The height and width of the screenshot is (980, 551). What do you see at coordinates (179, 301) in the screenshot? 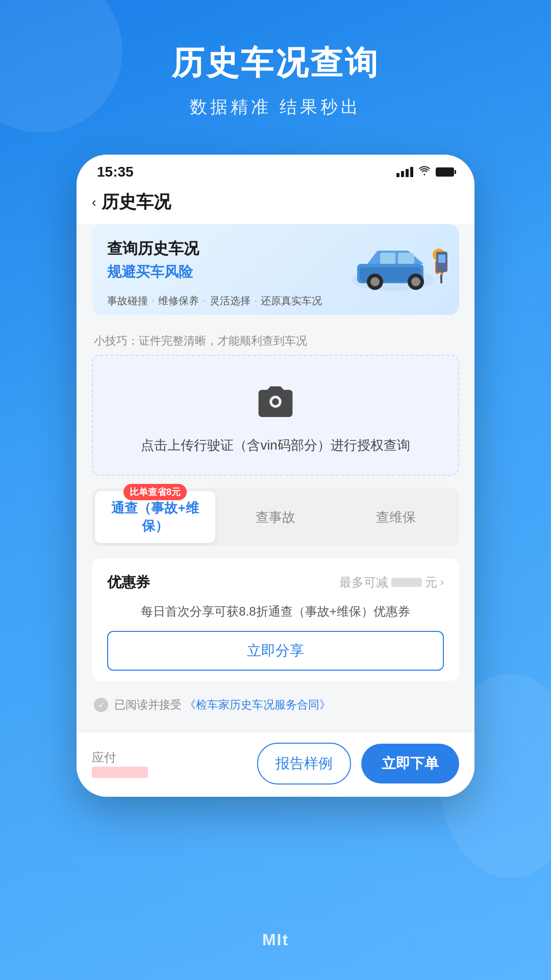
I see `banner-tag-2: 维修保养` at bounding box center [179, 301].